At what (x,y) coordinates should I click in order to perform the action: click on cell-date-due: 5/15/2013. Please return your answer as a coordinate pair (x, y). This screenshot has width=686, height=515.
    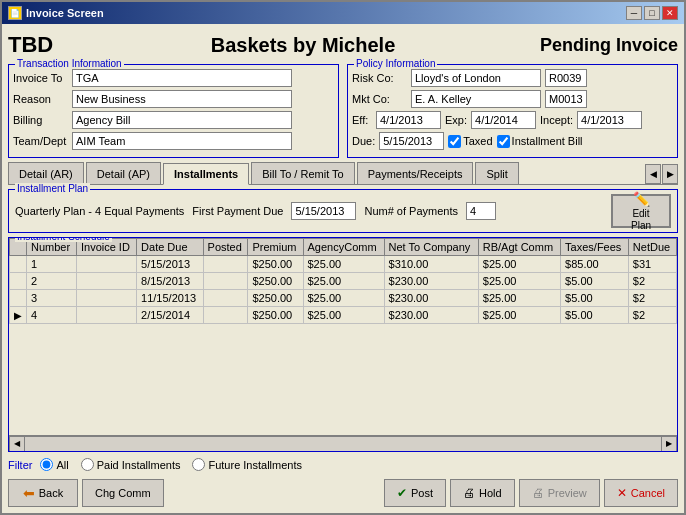
    Looking at the image, I should click on (170, 264).